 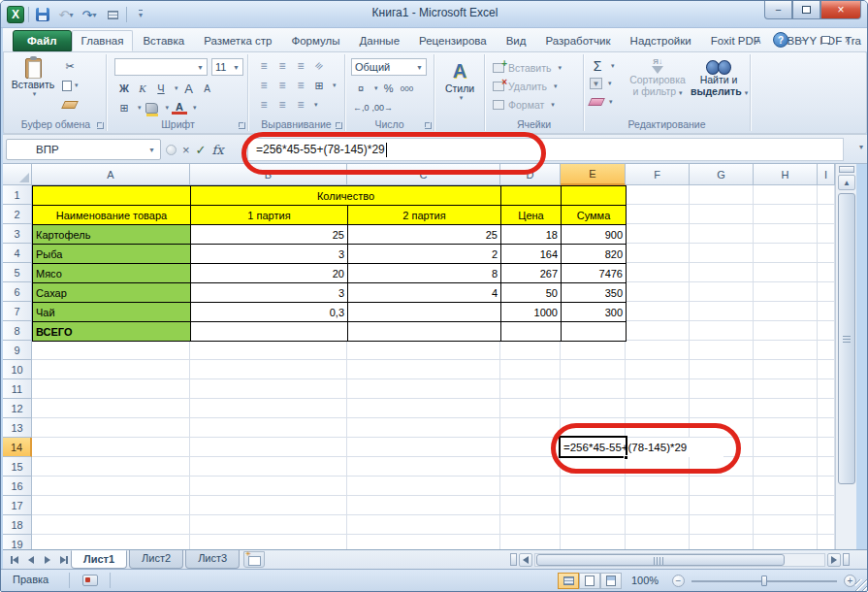 What do you see at coordinates (425, 215) in the screenshot?
I see `cell-C2: 2 партия` at bounding box center [425, 215].